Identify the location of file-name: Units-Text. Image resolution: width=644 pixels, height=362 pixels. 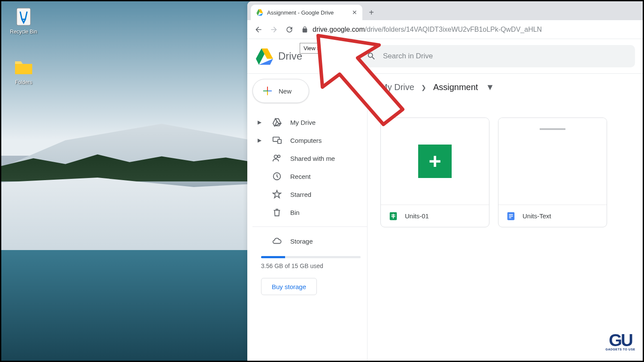
(537, 216).